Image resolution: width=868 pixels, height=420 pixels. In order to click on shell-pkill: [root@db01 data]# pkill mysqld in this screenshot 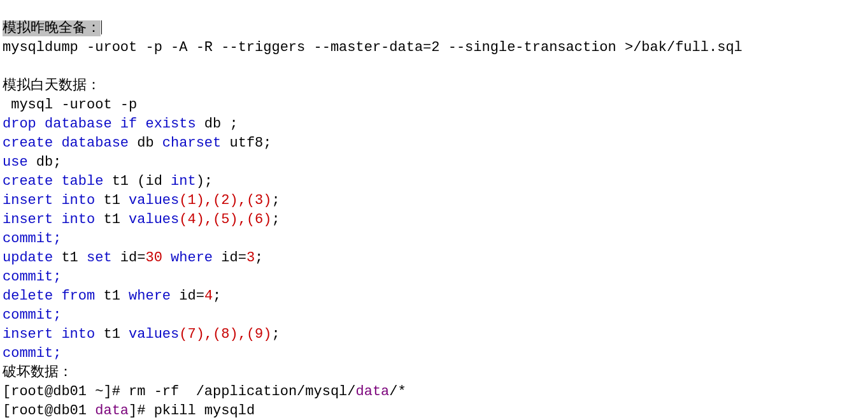, I will do `click(129, 410)`.